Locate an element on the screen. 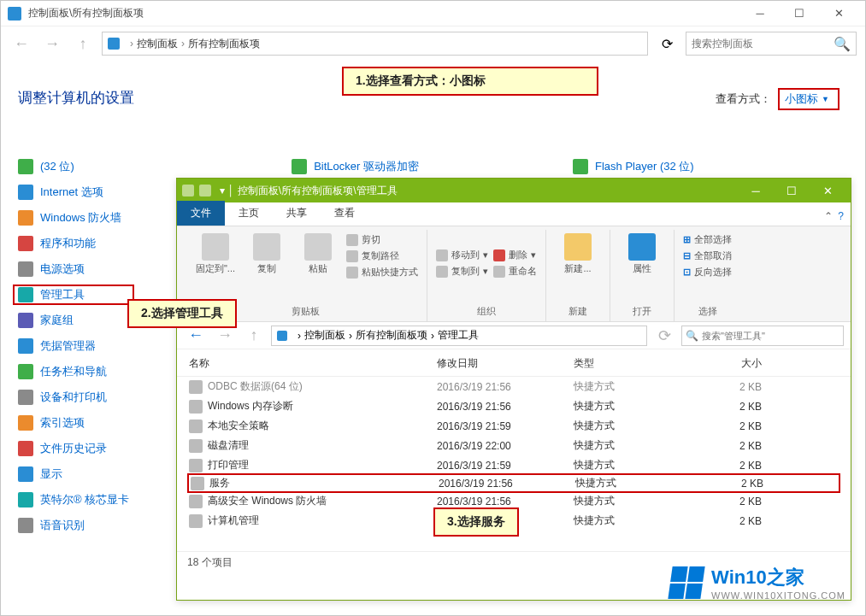 This screenshot has height=616, width=866. cp-item: 英特尔® 核芯显卡 is located at coordinates (74, 500).